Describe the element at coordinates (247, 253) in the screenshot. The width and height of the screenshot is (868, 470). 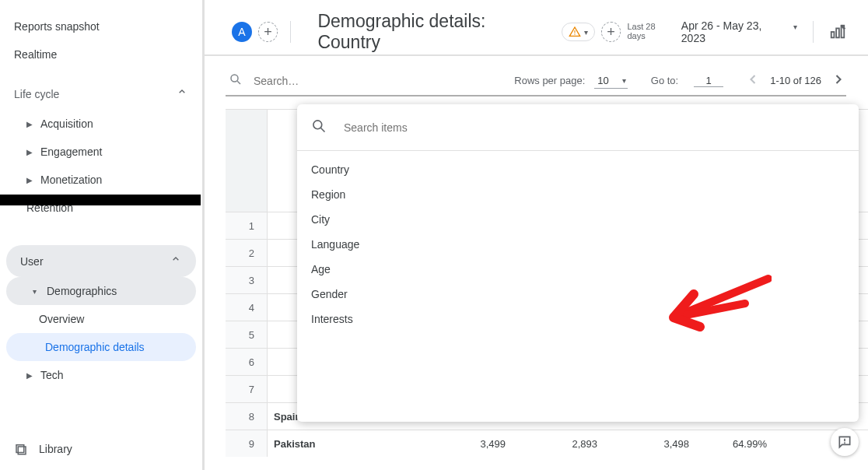
I see `row-number: 2` at that location.